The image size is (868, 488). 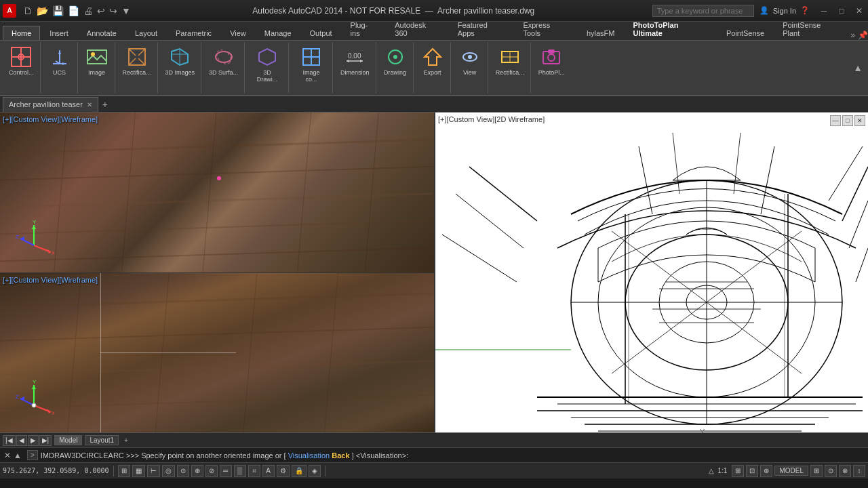 I want to click on 3d-surface-button: 3D Surfa..., so click(x=224, y=61).